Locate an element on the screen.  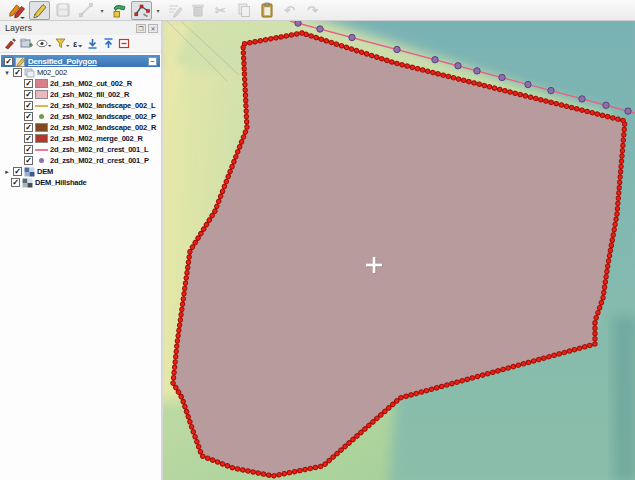
move-feature-button is located at coordinates (118, 10).